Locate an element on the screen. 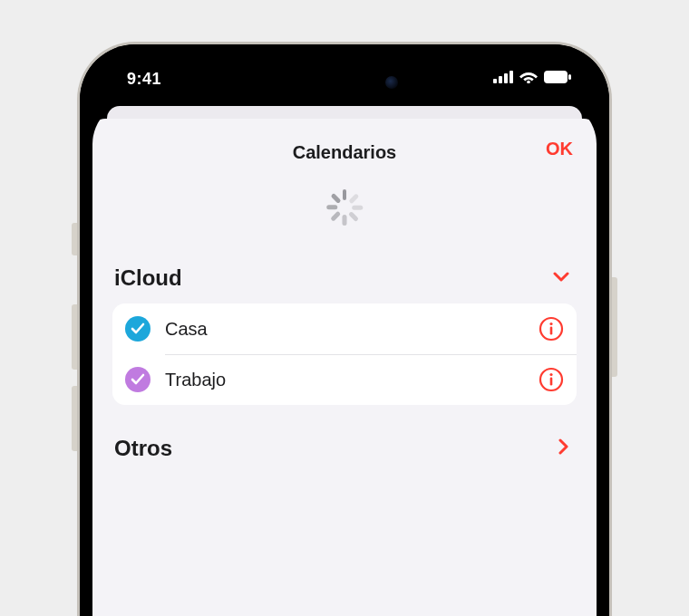 The image size is (689, 616). icloud-calendar-list: Casa is located at coordinates (344, 354).